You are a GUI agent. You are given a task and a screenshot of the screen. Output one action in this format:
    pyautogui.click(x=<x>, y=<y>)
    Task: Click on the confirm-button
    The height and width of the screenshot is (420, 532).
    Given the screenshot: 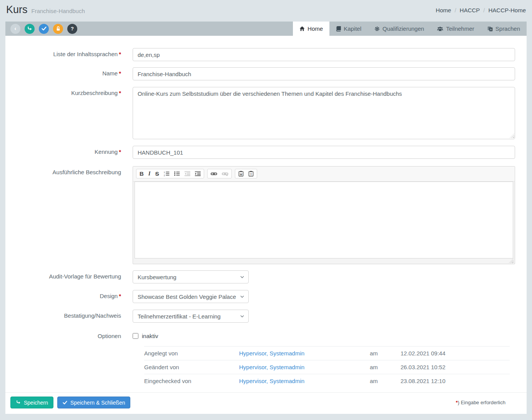 What is the action you would take?
    pyautogui.click(x=44, y=29)
    